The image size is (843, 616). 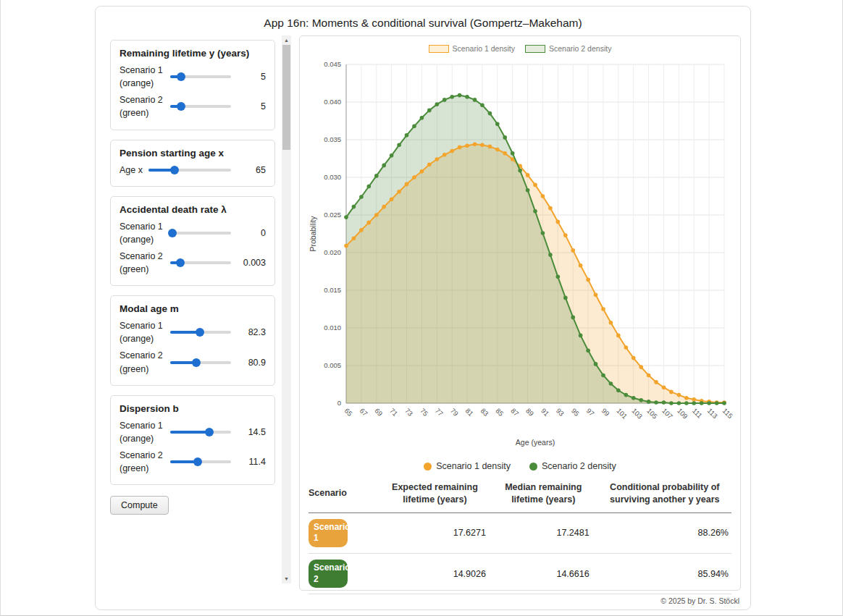 What do you see at coordinates (328, 573) in the screenshot?
I see `scenario-badge: Scenario 2` at bounding box center [328, 573].